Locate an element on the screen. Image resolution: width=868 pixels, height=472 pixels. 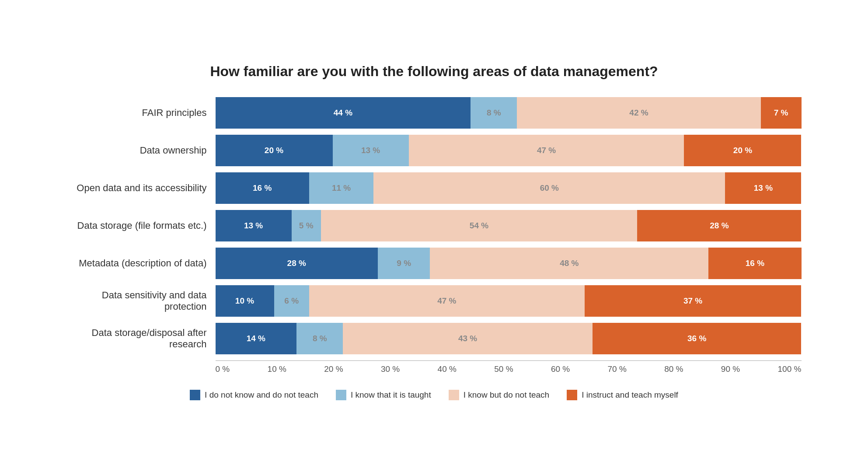
bar-segment-orange: 7 % is located at coordinates (781, 113).